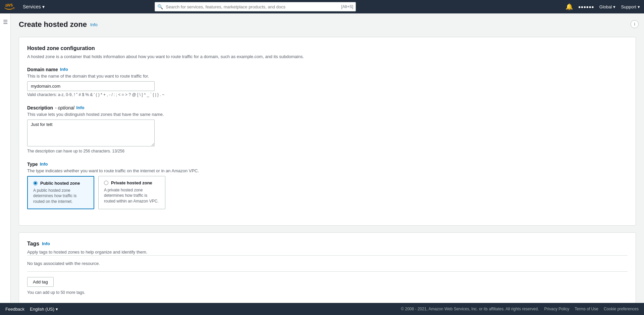 The image size is (644, 315). What do you see at coordinates (639, 7) in the screenshot?
I see `support-chevron-icon: ▾` at bounding box center [639, 7].